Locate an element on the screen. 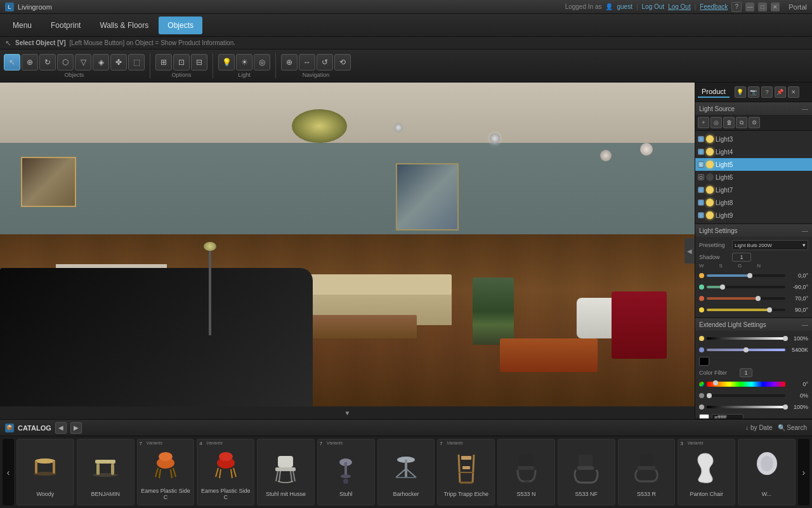  catalog-item-s533r: S533 R is located at coordinates (647, 472).